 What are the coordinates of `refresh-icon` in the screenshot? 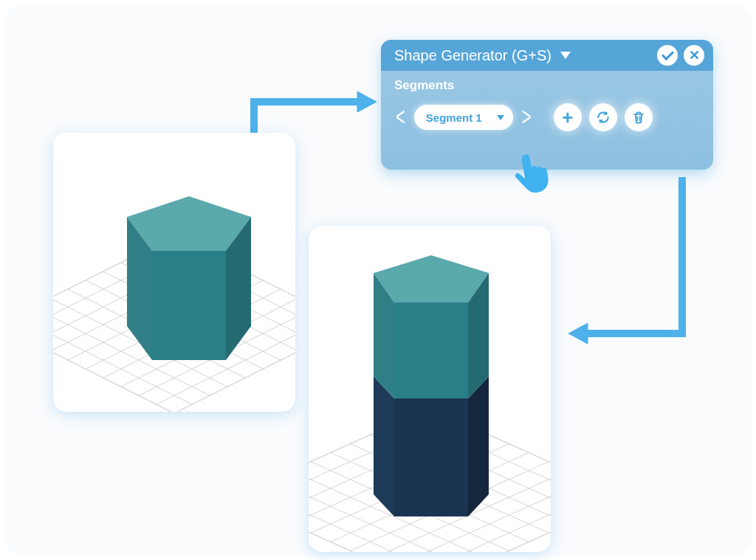 It's located at (603, 117).